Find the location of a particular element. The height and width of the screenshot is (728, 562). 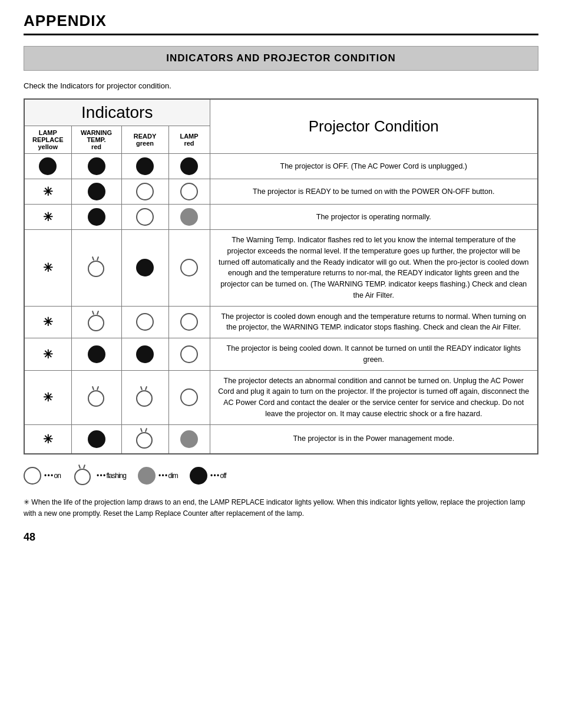

table-row: ✳ The projector is cooled down enough an… is located at coordinates (281, 322).